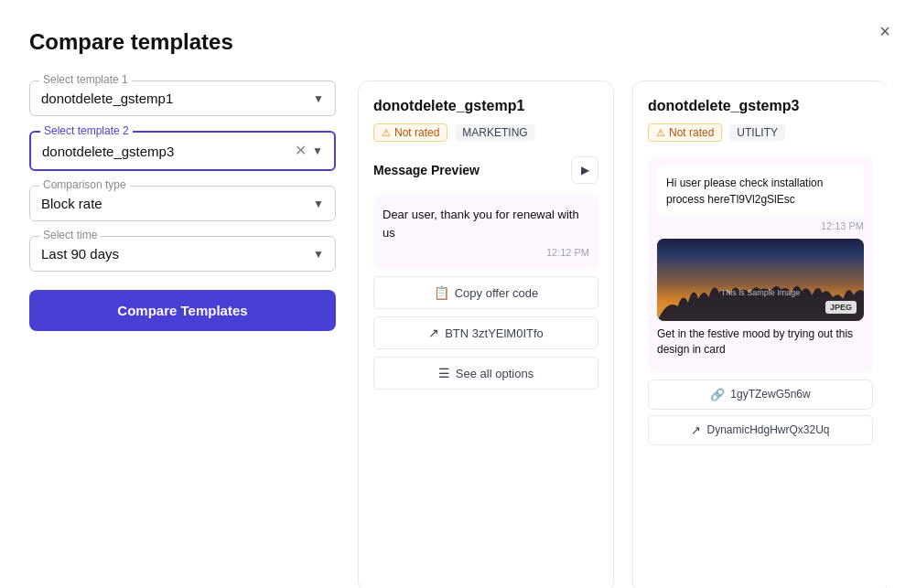  What do you see at coordinates (695, 430) in the screenshot?
I see `link-icon-2: ↗` at bounding box center [695, 430].